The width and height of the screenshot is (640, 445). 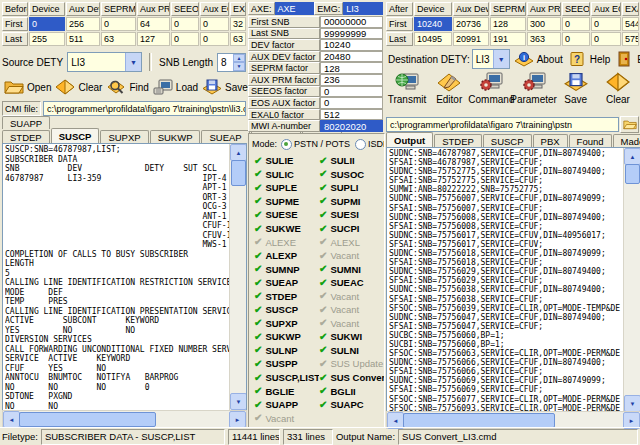 I want to click on service-sulie: ✔SULIE, so click(x=286, y=161).